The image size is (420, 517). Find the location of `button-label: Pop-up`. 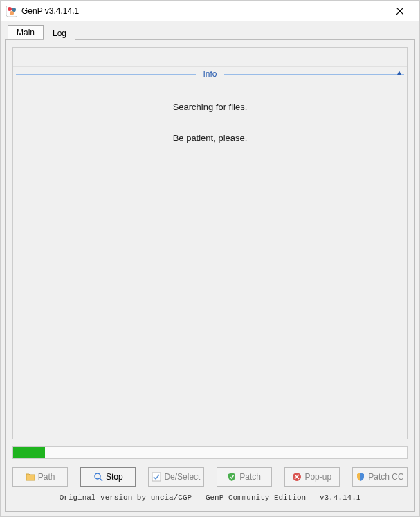

button-label: Pop-up is located at coordinates (318, 477).